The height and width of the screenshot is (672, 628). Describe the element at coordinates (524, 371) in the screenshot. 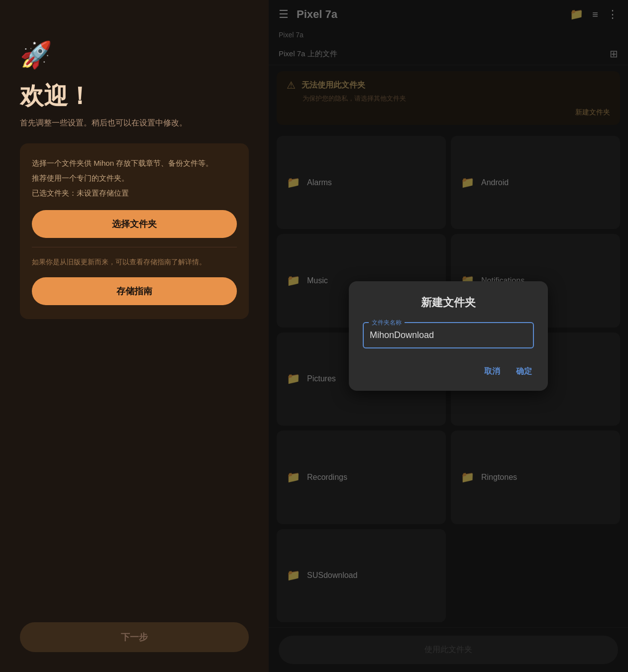

I see `dialog-confirm-button: 确定` at that location.